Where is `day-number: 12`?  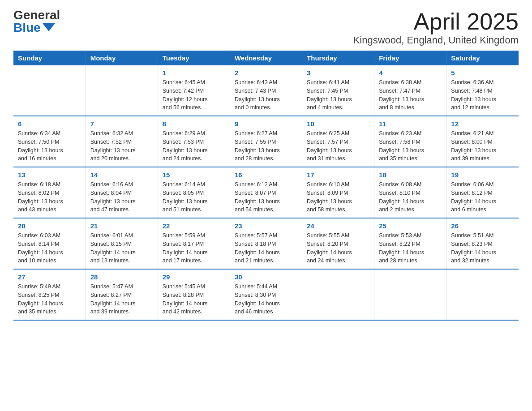 day-number: 12 is located at coordinates (483, 124).